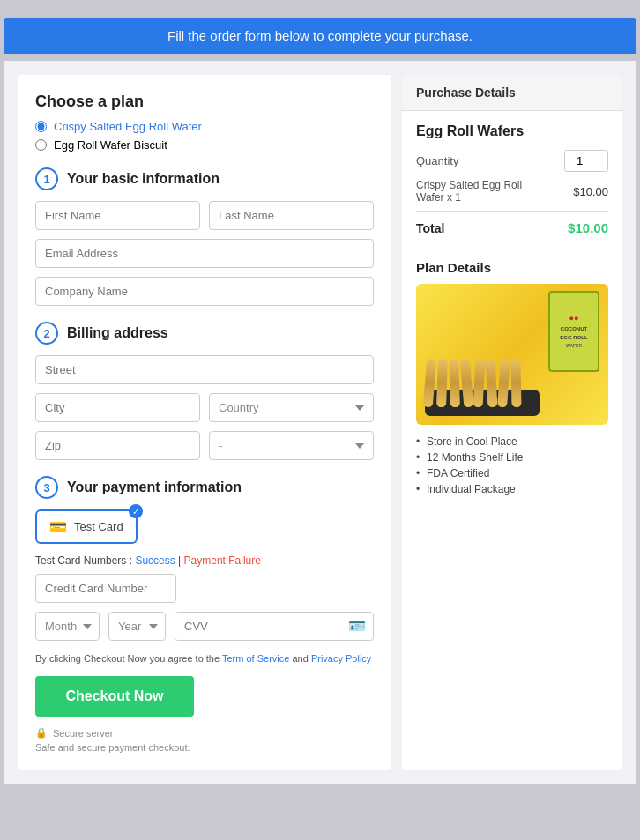 The width and height of the screenshot is (640, 840). What do you see at coordinates (118, 333) in the screenshot?
I see `section2-title: Billing address` at bounding box center [118, 333].